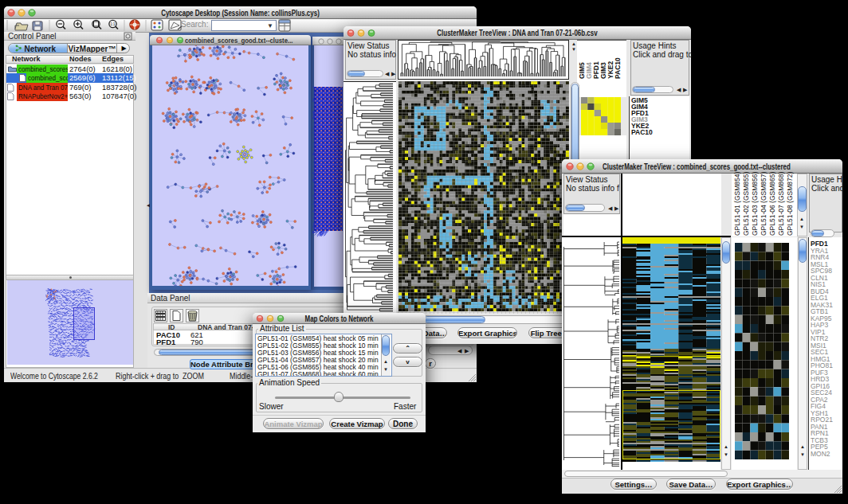 The width and height of the screenshot is (848, 504). Describe the element at coordinates (113, 24) in the screenshot. I see `svg-text: 1:1` at that location.